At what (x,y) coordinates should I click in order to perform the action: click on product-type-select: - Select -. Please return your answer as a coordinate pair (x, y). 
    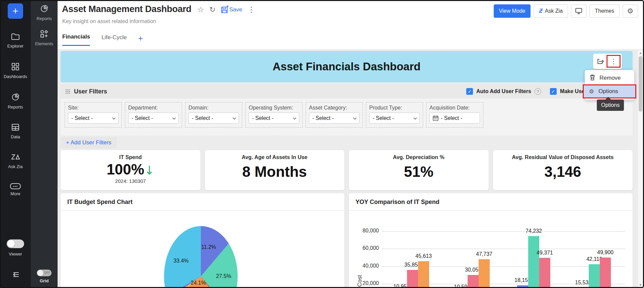
    Looking at the image, I should click on (394, 118).